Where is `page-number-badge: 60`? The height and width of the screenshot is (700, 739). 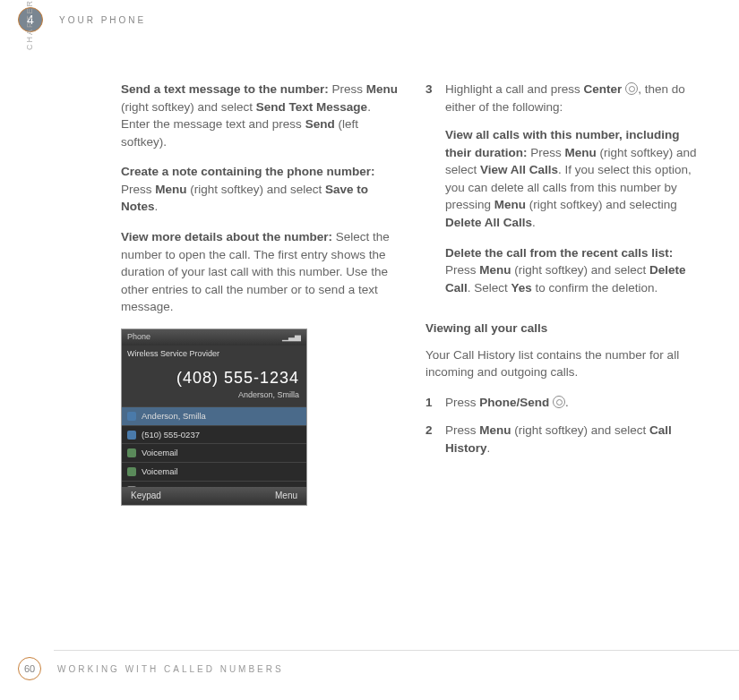
page-number-badge: 60 is located at coordinates (30, 669).